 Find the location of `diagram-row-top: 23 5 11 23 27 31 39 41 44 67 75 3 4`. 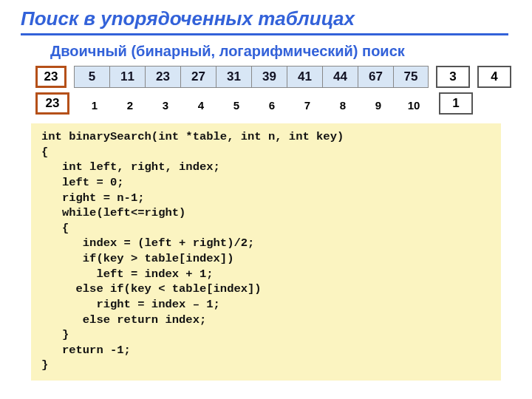

diagram-row-top: 23 5 11 23 27 31 39 41 44 67 75 3 4 is located at coordinates (273, 77).